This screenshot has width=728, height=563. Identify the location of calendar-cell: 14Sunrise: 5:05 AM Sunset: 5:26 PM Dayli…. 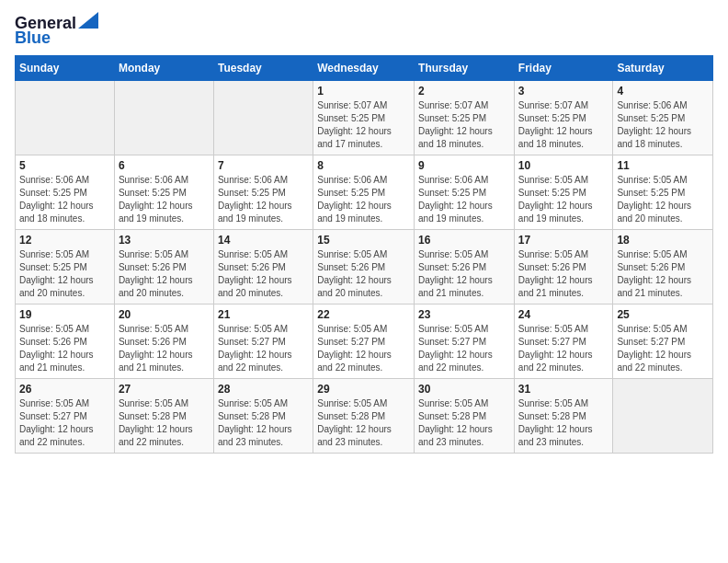
(263, 267).